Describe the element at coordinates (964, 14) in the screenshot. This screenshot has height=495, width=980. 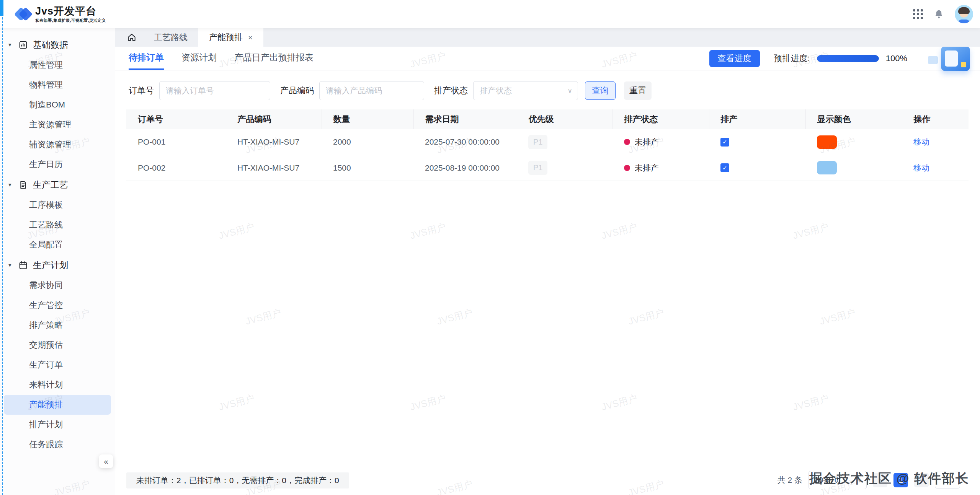
I see `user-avatar` at that location.